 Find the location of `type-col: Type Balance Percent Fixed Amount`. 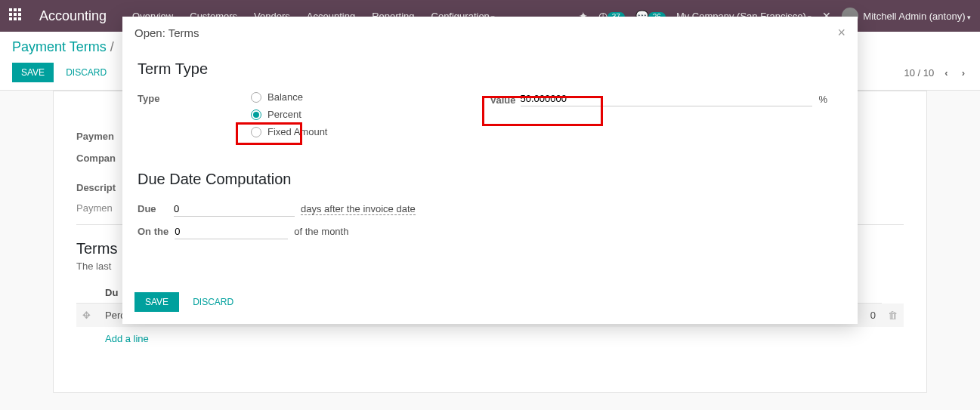

type-col: Type Balance Percent Fixed Amount is located at coordinates (314, 119).